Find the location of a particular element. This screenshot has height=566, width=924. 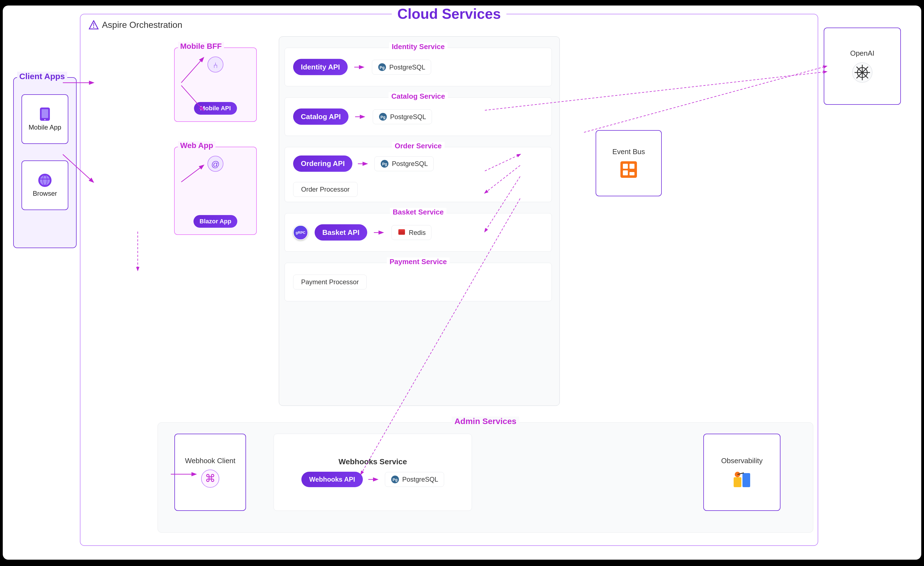

webhooks-api-pill: Webhooks API is located at coordinates (332, 480).